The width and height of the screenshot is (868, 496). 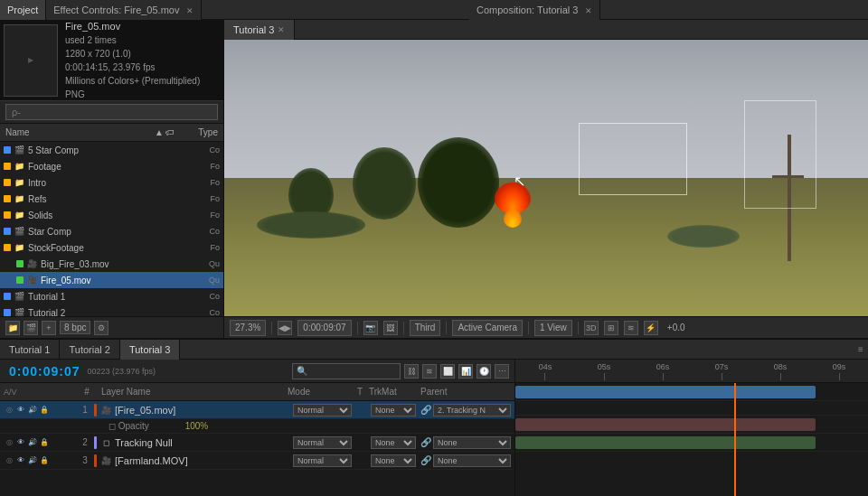 I want to click on file-item-5: 📁 Solids Fo, so click(x=112, y=215).